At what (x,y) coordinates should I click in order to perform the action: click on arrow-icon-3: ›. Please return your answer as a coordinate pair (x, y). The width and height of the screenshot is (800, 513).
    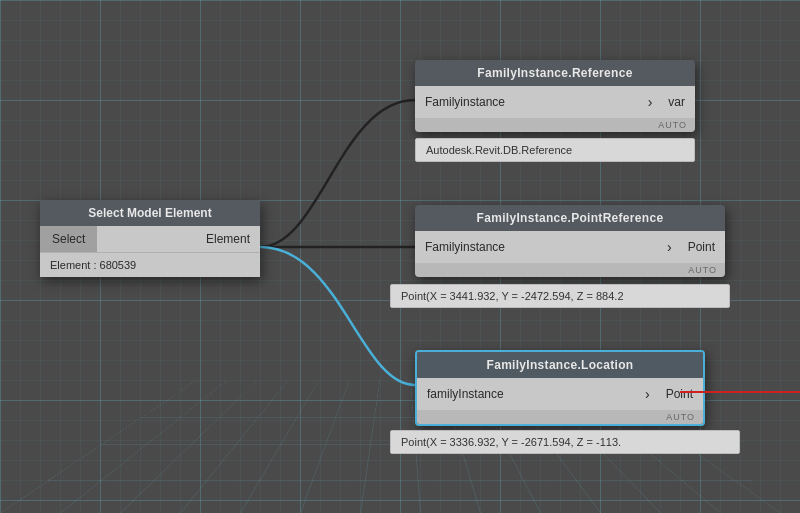
    Looking at the image, I should click on (648, 394).